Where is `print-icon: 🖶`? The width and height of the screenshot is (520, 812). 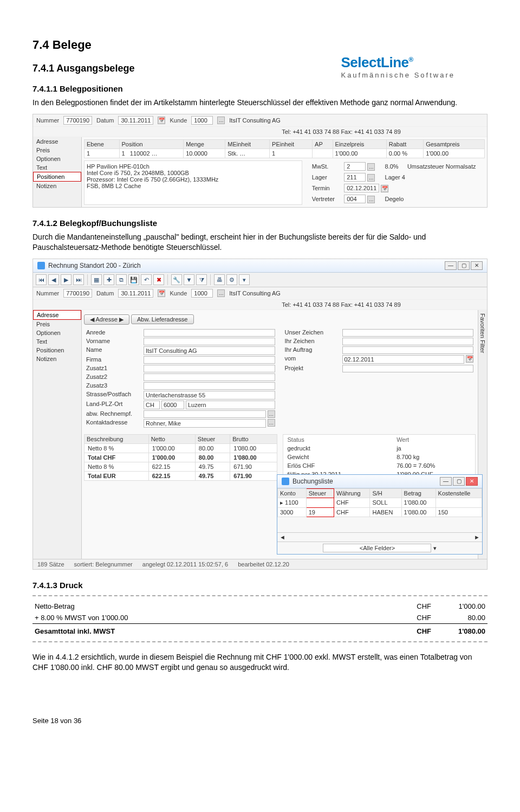
print-icon: 🖶 is located at coordinates (219, 280).